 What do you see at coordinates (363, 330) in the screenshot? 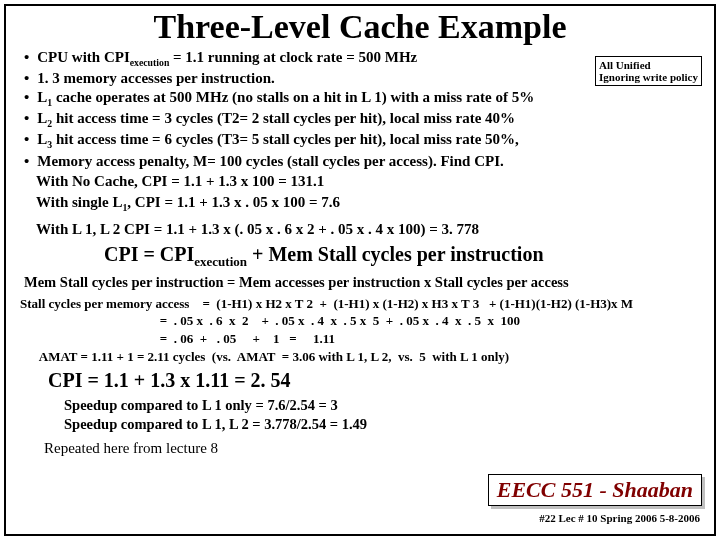
I see `stall-block: Stall cycles per memory access = (1-H1) …` at bounding box center [363, 330].